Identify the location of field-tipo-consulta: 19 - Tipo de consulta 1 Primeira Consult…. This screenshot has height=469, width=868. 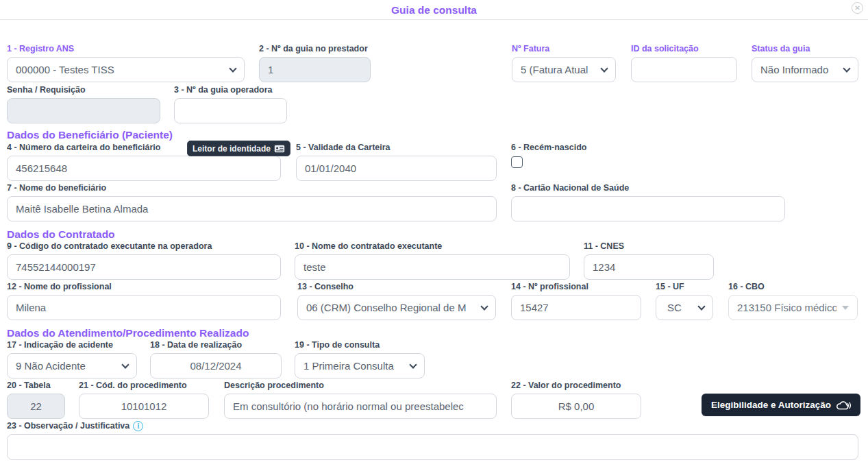
(360, 359).